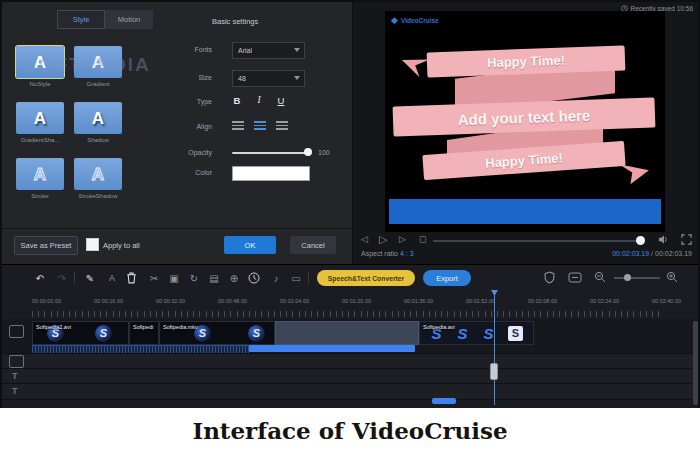  I want to click on seek-bar-thumb, so click(640, 240).